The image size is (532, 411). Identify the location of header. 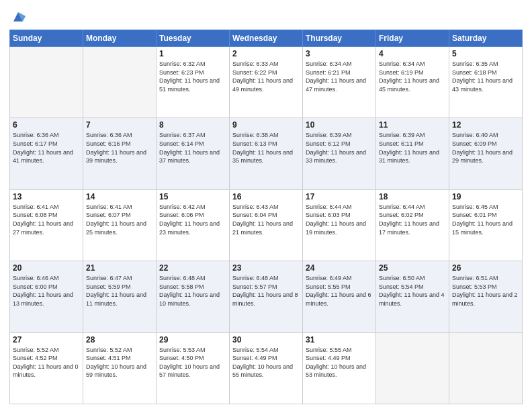
(266, 15).